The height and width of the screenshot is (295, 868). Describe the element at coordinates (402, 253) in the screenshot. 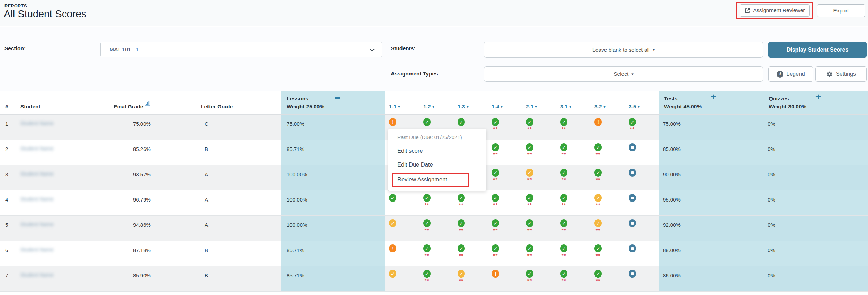

I see `score-cell-1.1: !` at that location.